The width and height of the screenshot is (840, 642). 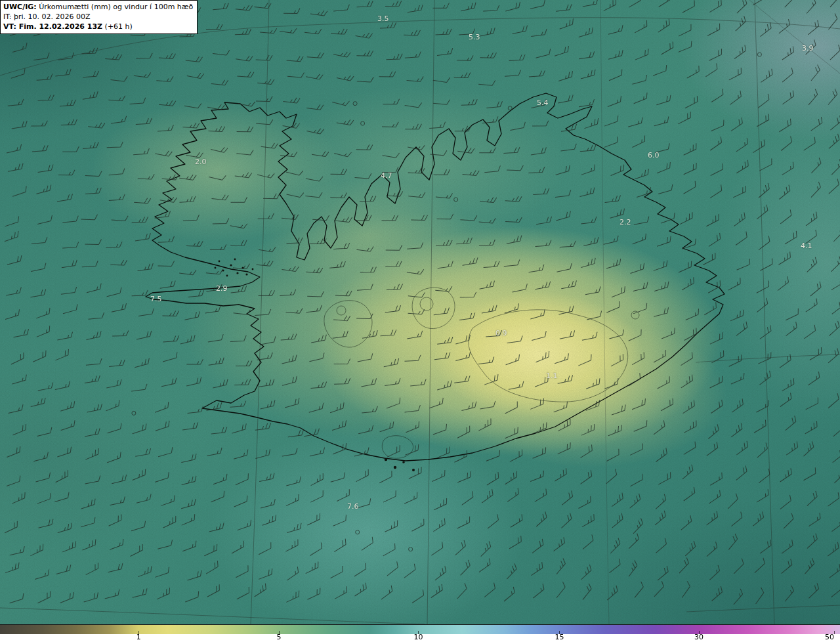 What do you see at coordinates (830, 637) in the screenshot?
I see `colorbar-label: 50` at bounding box center [830, 637].